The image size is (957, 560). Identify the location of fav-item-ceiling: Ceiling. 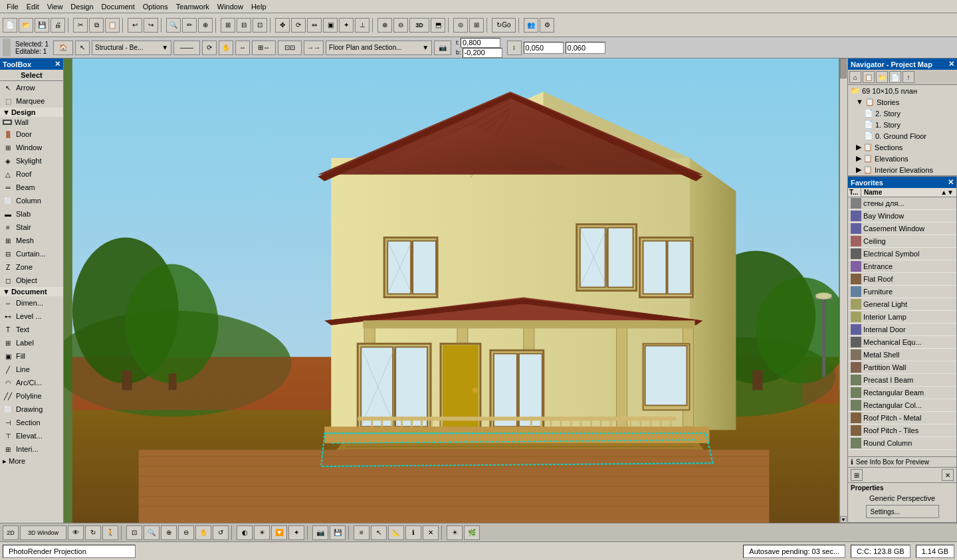
(903, 242).